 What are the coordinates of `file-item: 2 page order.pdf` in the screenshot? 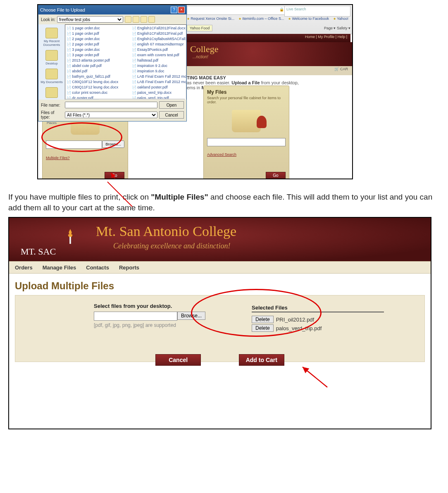 It's located at (98, 45).